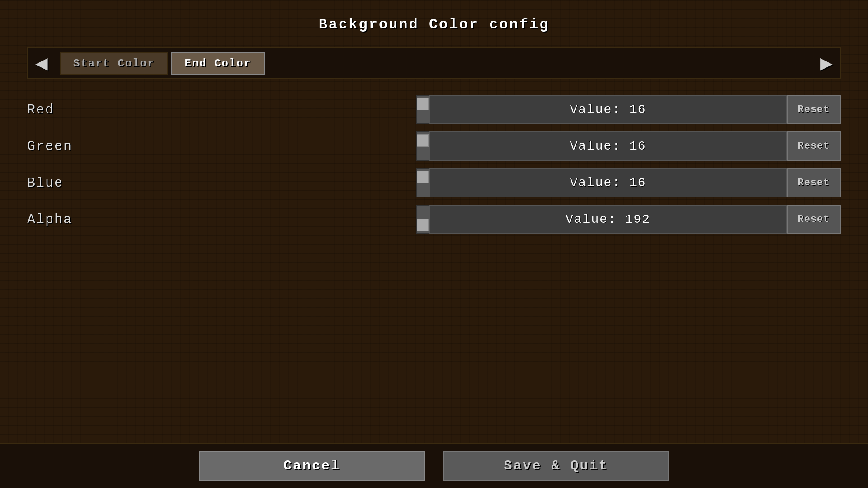 Image resolution: width=868 pixels, height=488 pixels. What do you see at coordinates (423, 183) in the screenshot?
I see `blue-slider-track` at bounding box center [423, 183].